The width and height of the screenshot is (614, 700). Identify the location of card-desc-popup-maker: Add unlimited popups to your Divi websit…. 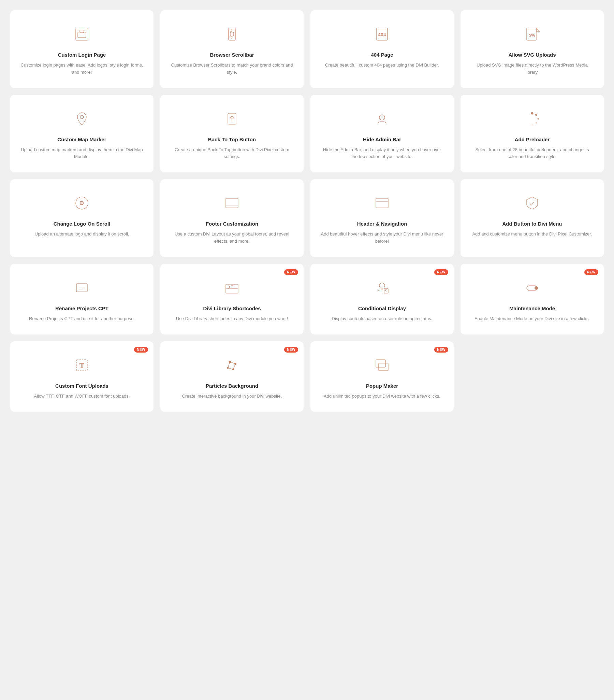
(382, 397).